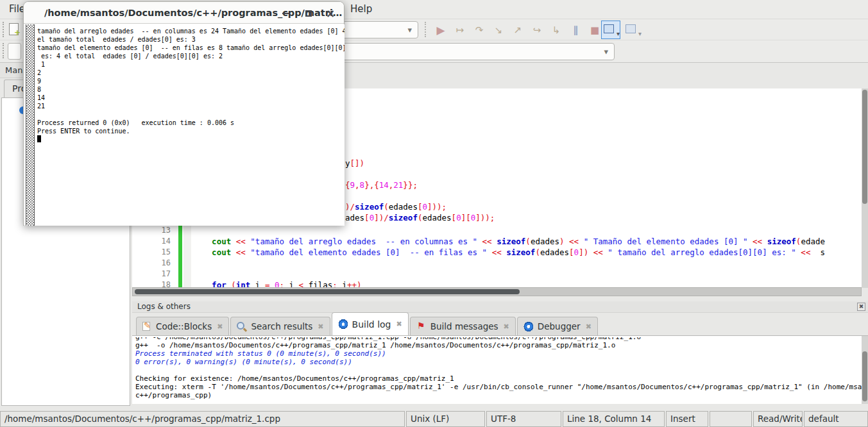 Image resolution: width=868 pixels, height=427 pixels. I want to click on console-line: 9, so click(191, 81).